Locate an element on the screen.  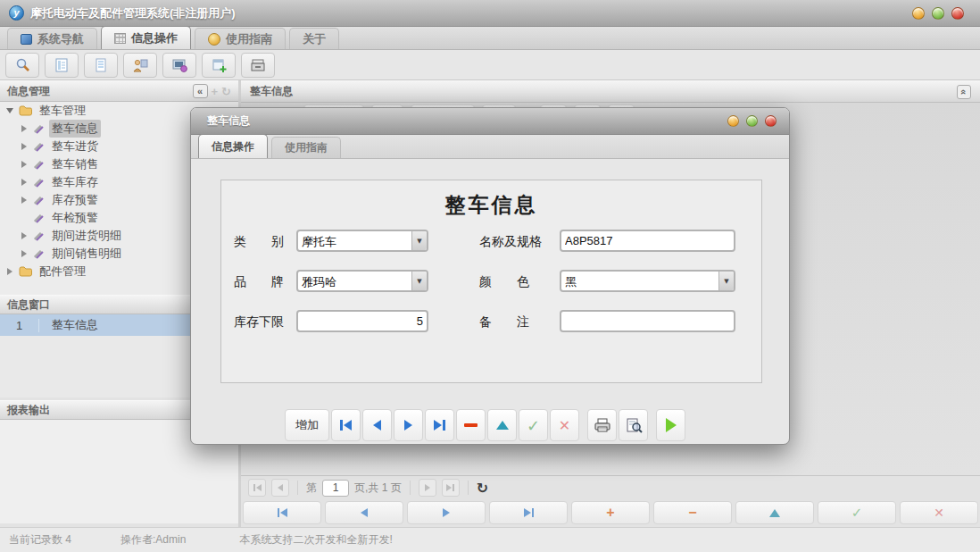
info-window-title: 信息窗口 is located at coordinates (29, 305).